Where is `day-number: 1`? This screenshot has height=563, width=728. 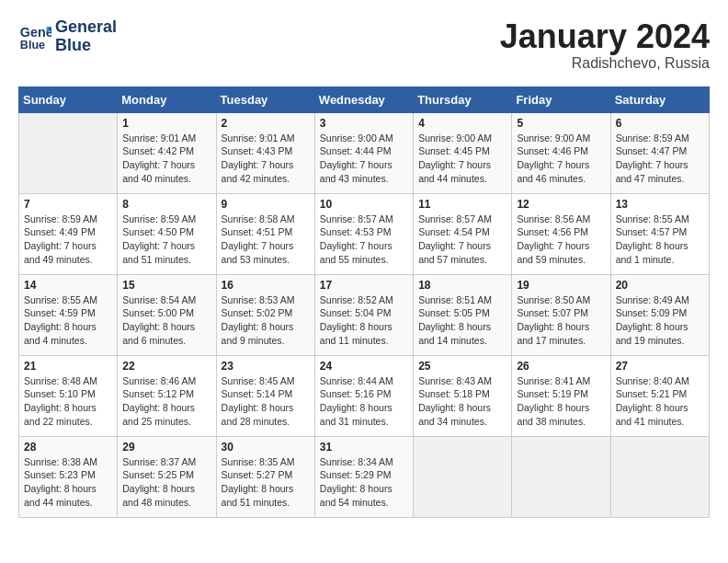 day-number: 1 is located at coordinates (166, 123).